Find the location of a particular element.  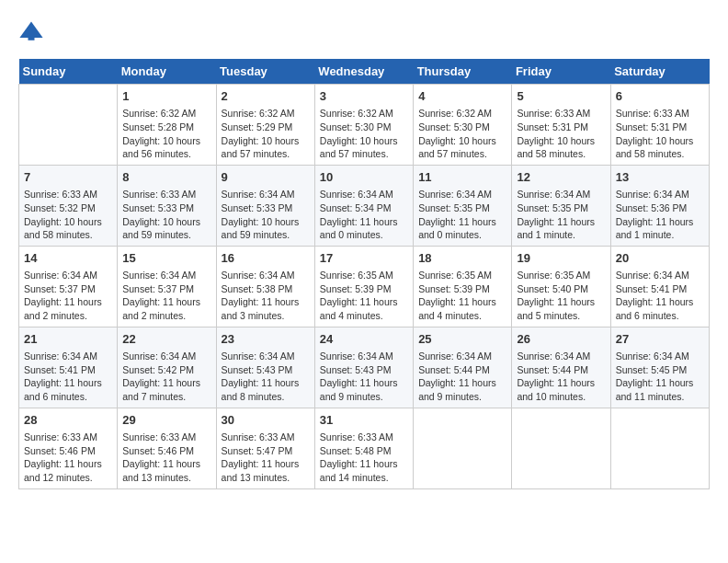

page-header is located at coordinates (364, 31).